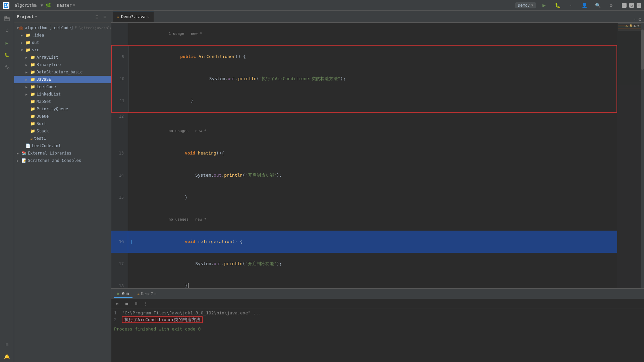 The width and height of the screenshot is (644, 362). What do you see at coordinates (376, 131) in the screenshot?
I see `meta-no-usages: no usages new *` at bounding box center [376, 131].